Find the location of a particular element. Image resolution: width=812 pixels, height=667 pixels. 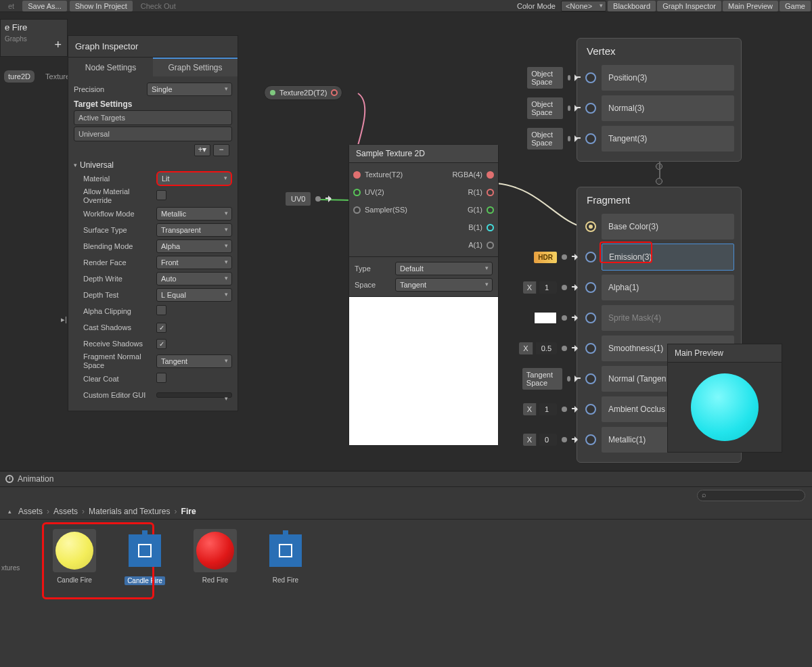

alpha-value-input: 1 is located at coordinates (548, 288).